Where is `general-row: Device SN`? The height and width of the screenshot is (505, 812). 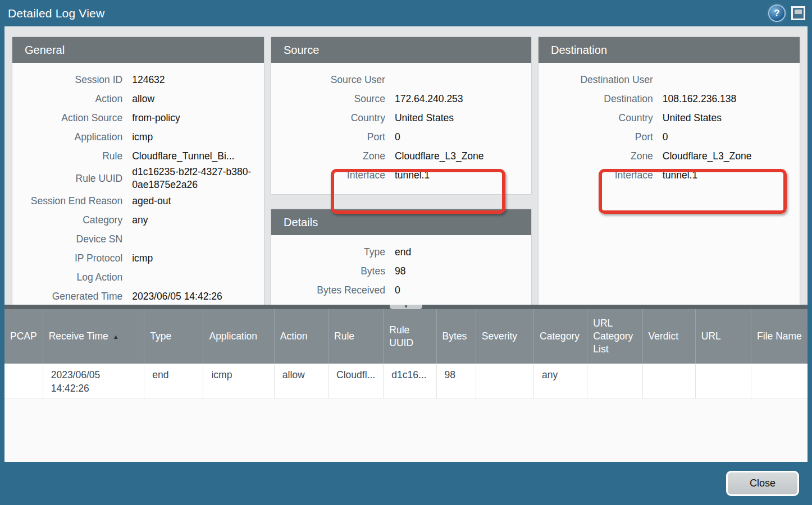 general-row: Device SN is located at coordinates (135, 239).